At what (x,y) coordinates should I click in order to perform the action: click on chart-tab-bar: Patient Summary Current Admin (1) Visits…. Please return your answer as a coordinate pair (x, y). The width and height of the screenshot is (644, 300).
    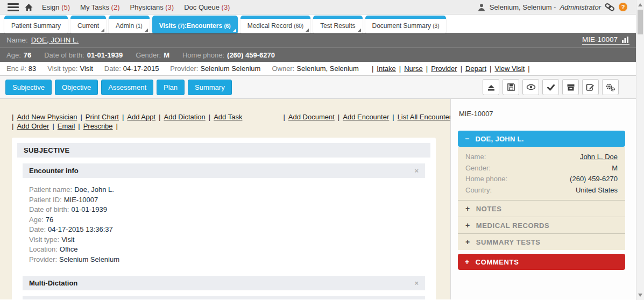
    Looking at the image, I should click on (318, 24).